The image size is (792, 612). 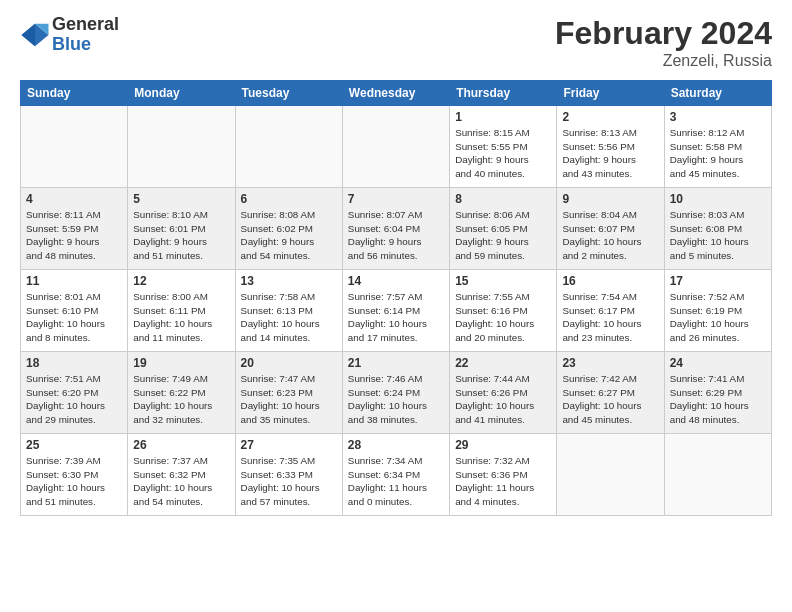 I want to click on calendar-cell: 16Sunrise: 7:54 AMSunset: 6:17 PMDayligh…, so click(x=610, y=311).